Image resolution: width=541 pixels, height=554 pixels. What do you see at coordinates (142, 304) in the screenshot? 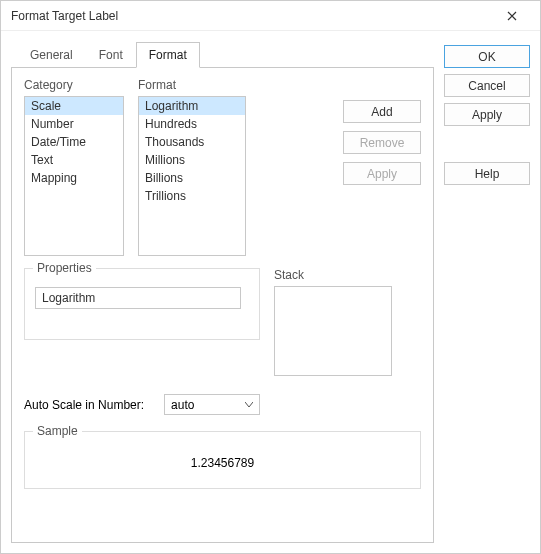
I see `properties-fieldset: Properties Logarithm` at bounding box center [142, 304].